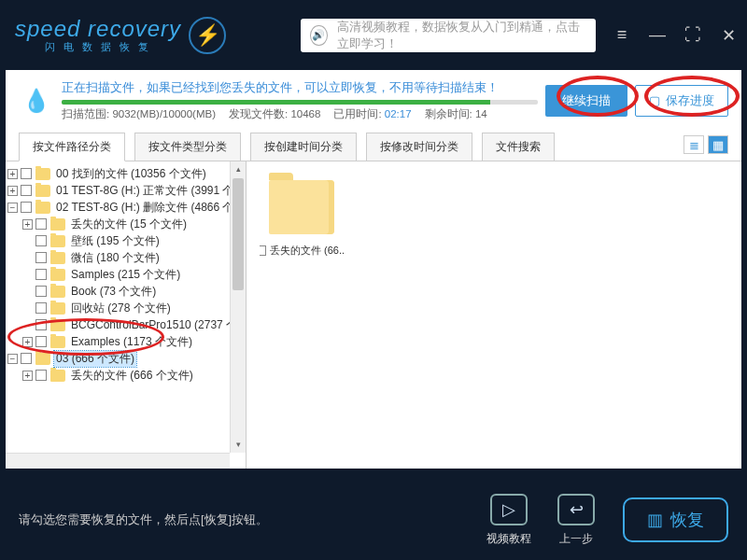  What do you see at coordinates (125, 325) in the screenshot?
I see `tree-node: BCGControlBarPro1510 (2737 个` at bounding box center [125, 325].